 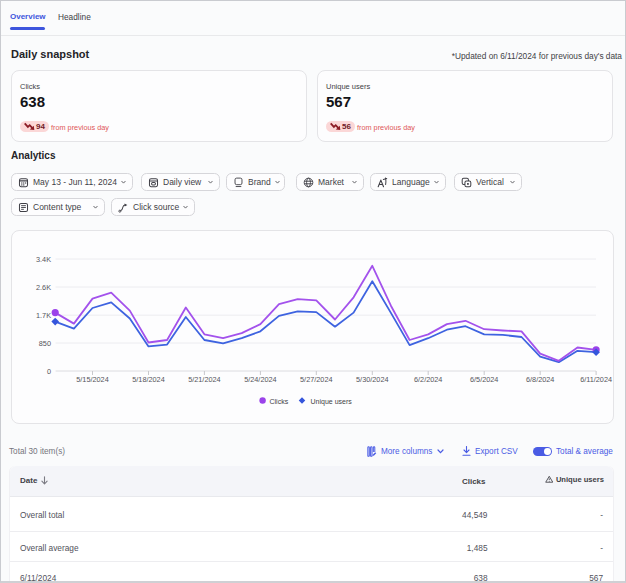 I want to click on svg-text: 0, so click(x=49, y=372).